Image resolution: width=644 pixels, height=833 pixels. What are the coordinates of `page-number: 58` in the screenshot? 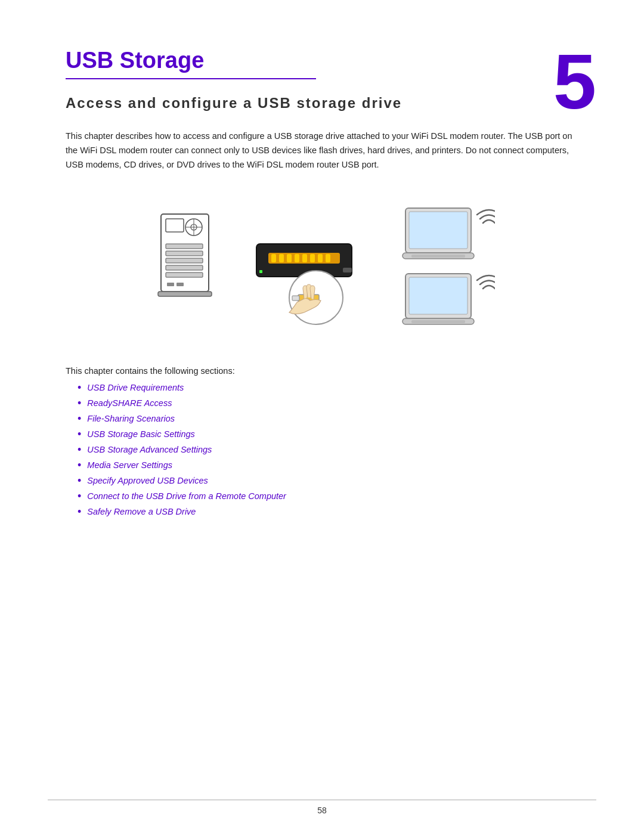 It's located at (322, 810).